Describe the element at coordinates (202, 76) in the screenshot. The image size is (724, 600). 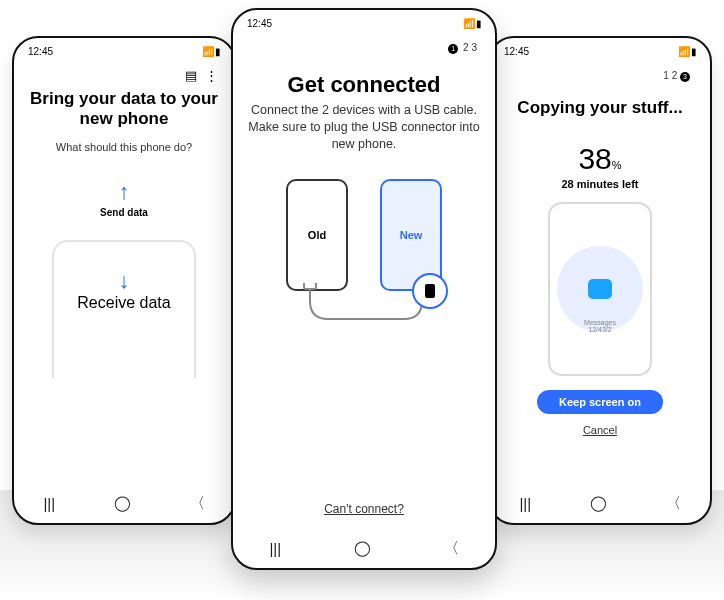
I see `action-icons: ▤ ⋮` at that location.